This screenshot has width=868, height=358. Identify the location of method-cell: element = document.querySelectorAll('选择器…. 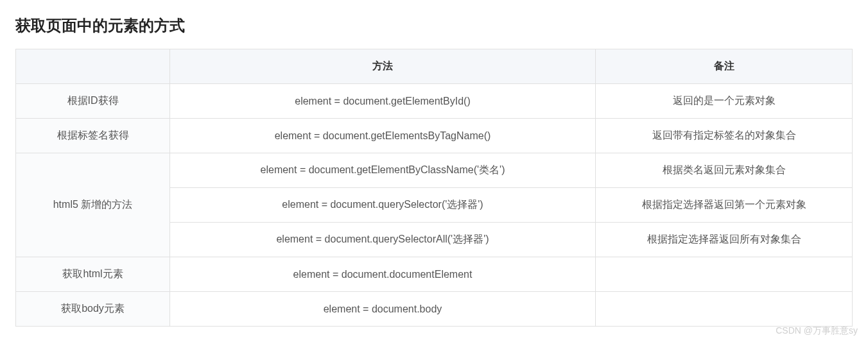
(383, 240).